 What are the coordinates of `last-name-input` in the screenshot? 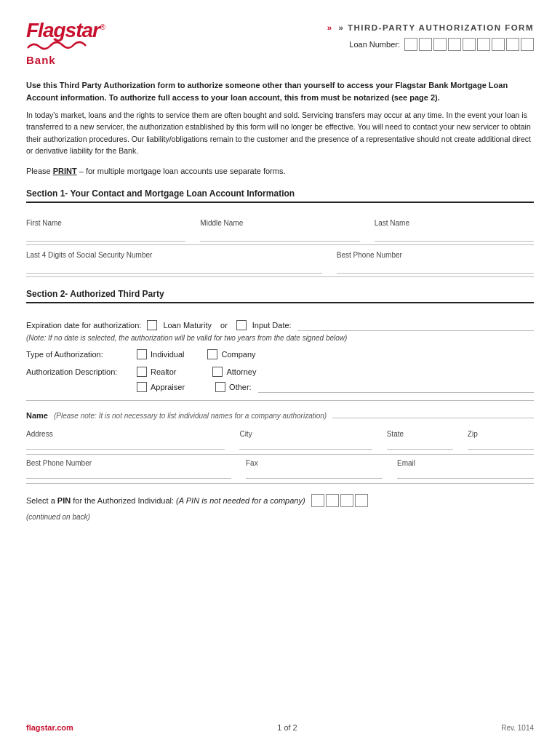 It's located at (454, 235).